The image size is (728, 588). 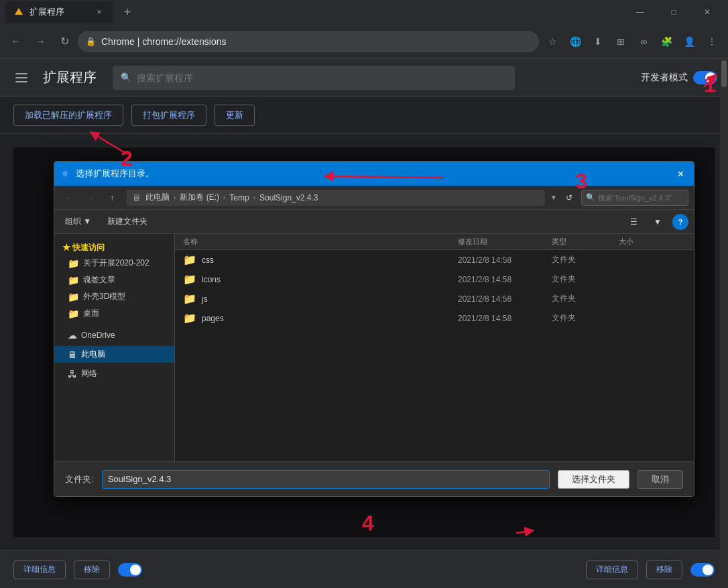 I want to click on address-bar: 🔒 Chrome | chrome://extensions, so click(x=308, y=42).